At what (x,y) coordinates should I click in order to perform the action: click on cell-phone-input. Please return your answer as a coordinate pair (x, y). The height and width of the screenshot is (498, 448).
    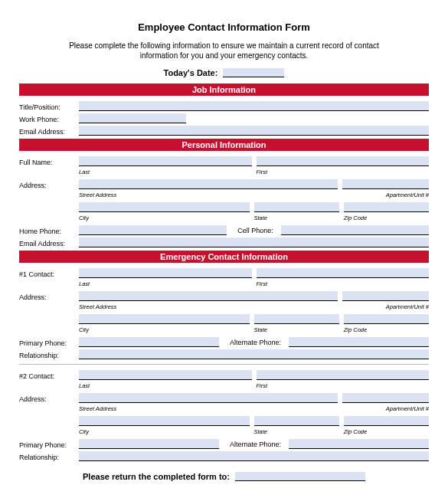
    Looking at the image, I should click on (355, 230).